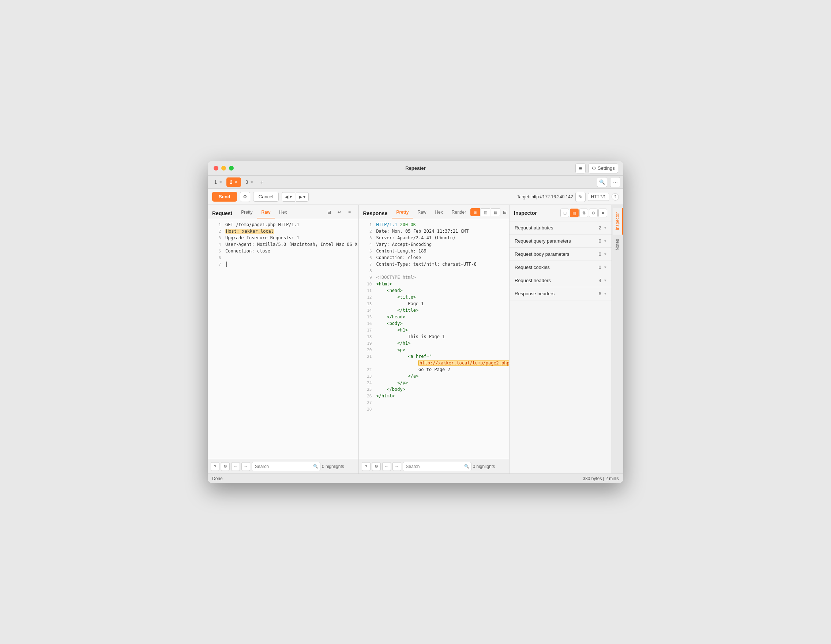  What do you see at coordinates (434, 304) in the screenshot?
I see `response-line-13: 13 Page 1` at bounding box center [434, 304].